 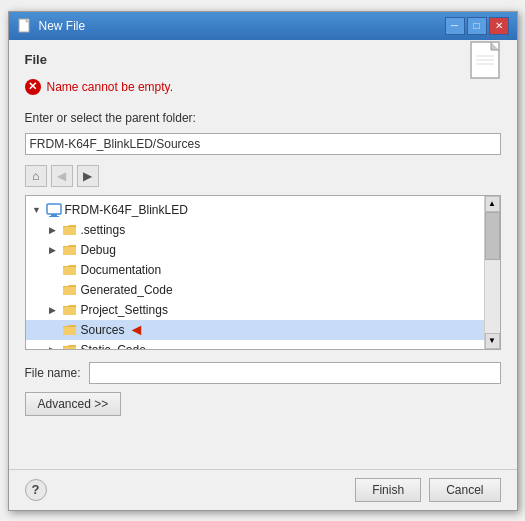 I want to click on close-button: ✕, so click(x=499, y=26).